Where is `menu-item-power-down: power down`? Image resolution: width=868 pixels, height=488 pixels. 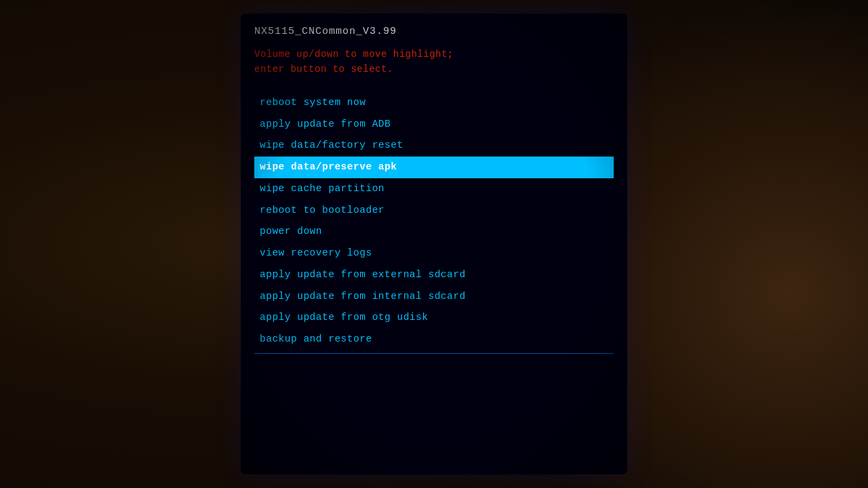
menu-item-power-down: power down is located at coordinates (434, 232).